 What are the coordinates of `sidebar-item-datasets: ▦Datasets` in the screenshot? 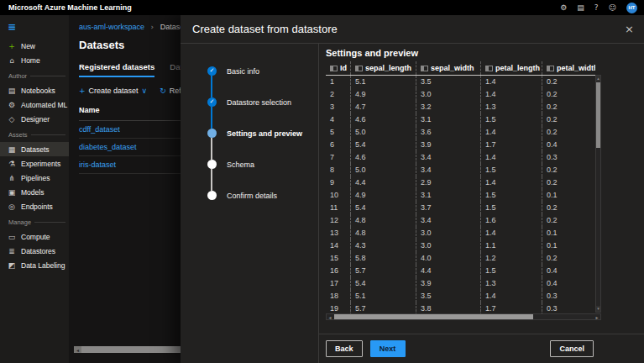 It's located at (34, 150).